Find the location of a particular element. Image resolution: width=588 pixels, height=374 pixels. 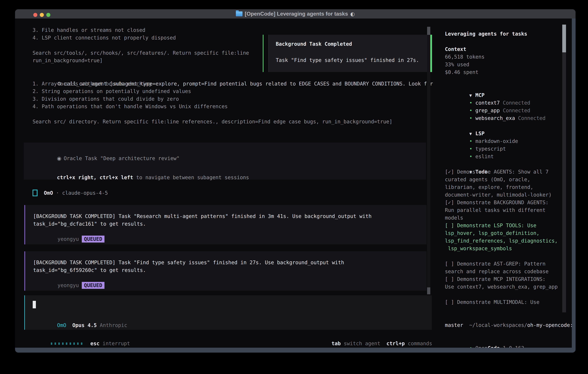

todo-item-line: librarian, explore, frontend, is located at coordinates (504, 187).